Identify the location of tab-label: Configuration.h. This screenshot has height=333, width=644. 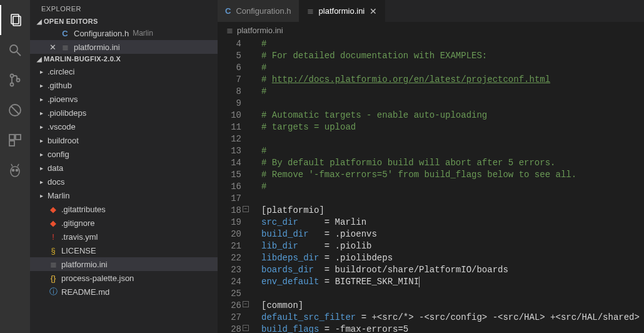
(263, 11).